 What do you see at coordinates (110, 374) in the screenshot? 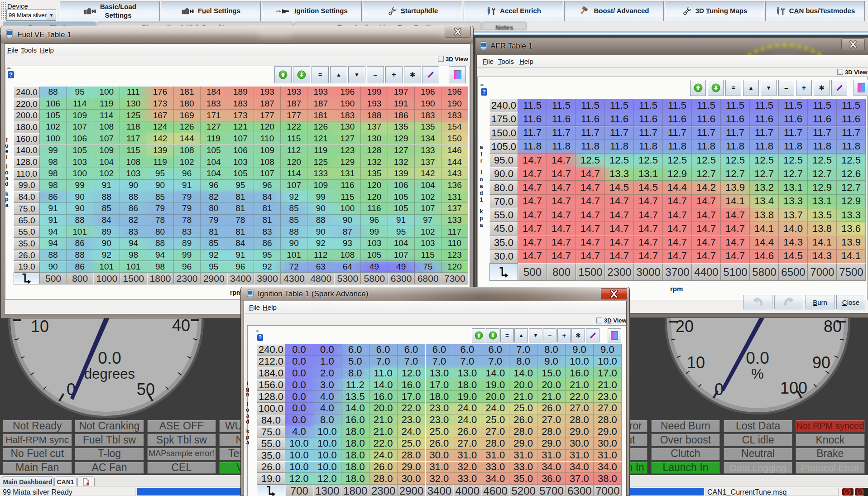
I see `svg-text: degrees` at bounding box center [110, 374].